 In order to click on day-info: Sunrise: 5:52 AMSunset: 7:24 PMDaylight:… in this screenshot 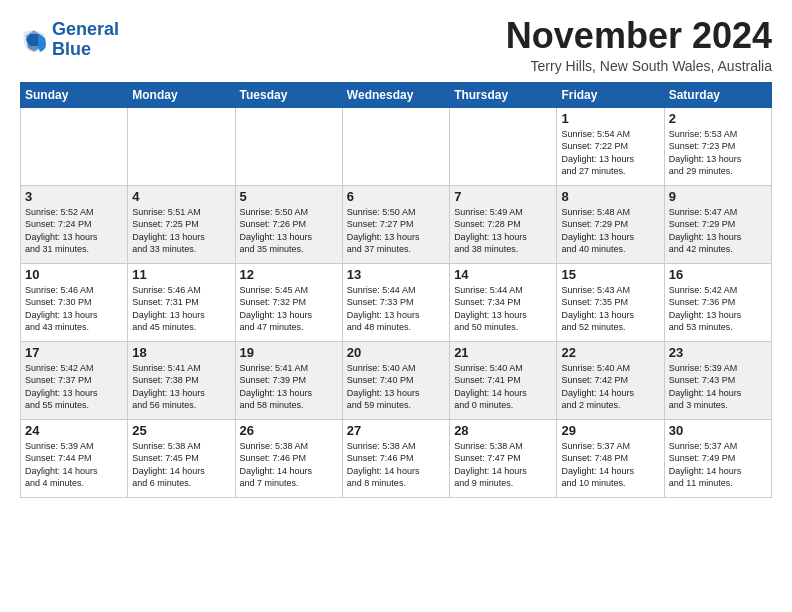, I will do `click(74, 231)`.